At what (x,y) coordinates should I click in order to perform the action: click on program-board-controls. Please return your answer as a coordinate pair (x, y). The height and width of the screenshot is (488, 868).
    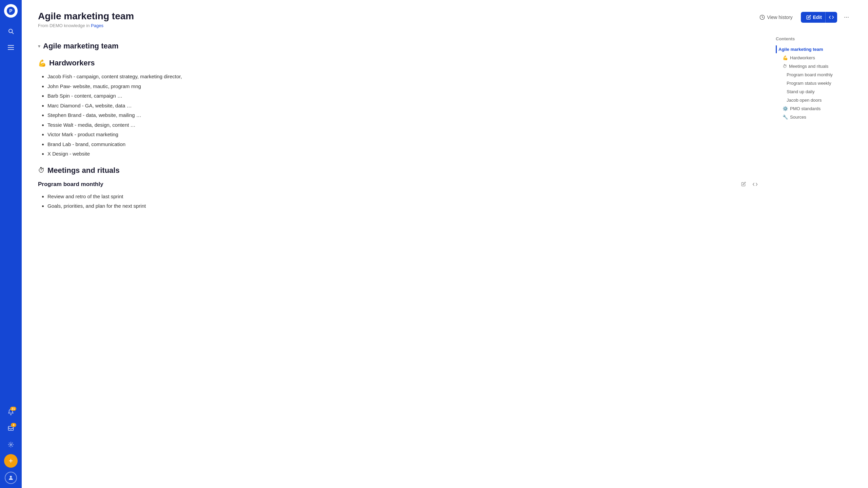
    Looking at the image, I should click on (749, 184).